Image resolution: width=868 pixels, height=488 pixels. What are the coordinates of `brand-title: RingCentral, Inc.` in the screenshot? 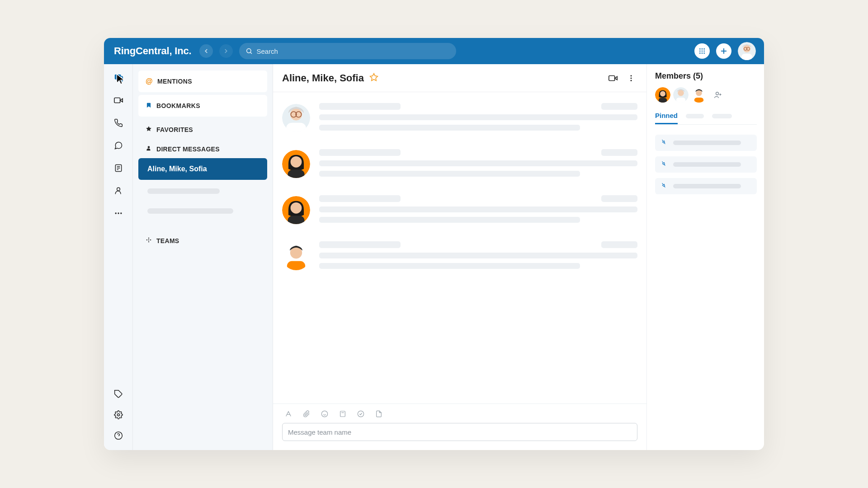 It's located at (153, 51).